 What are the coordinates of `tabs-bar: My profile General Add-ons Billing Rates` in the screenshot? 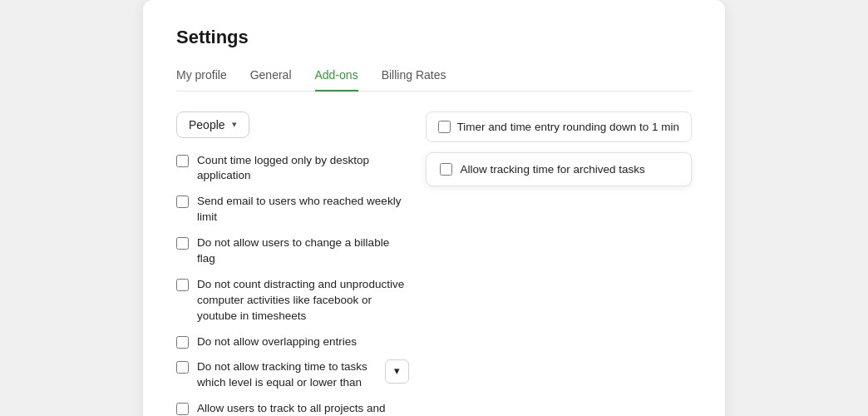 It's located at (434, 80).